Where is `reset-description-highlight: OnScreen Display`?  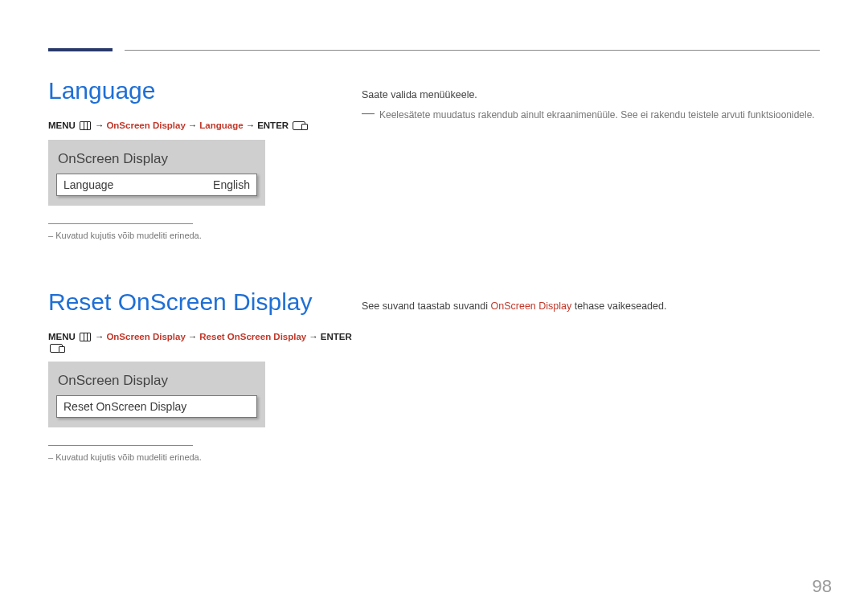 reset-description-highlight: OnScreen Display is located at coordinates (532, 306).